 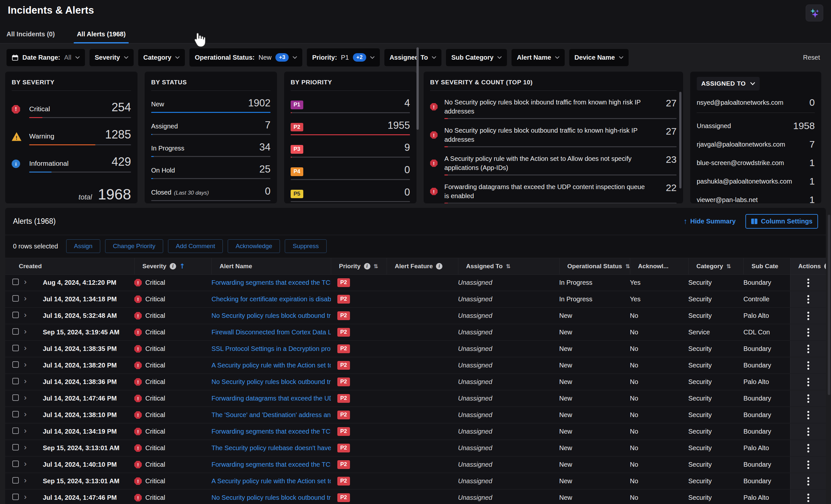 I want to click on filter-sub-category: Sub Category, so click(x=476, y=57).